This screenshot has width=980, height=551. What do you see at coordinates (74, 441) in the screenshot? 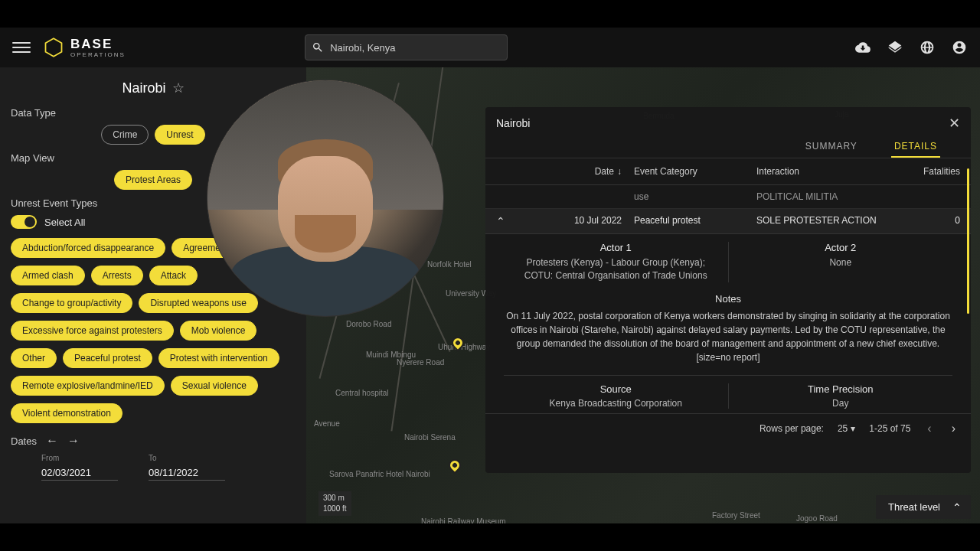
I see `dates-next-icon: →` at bounding box center [74, 441].